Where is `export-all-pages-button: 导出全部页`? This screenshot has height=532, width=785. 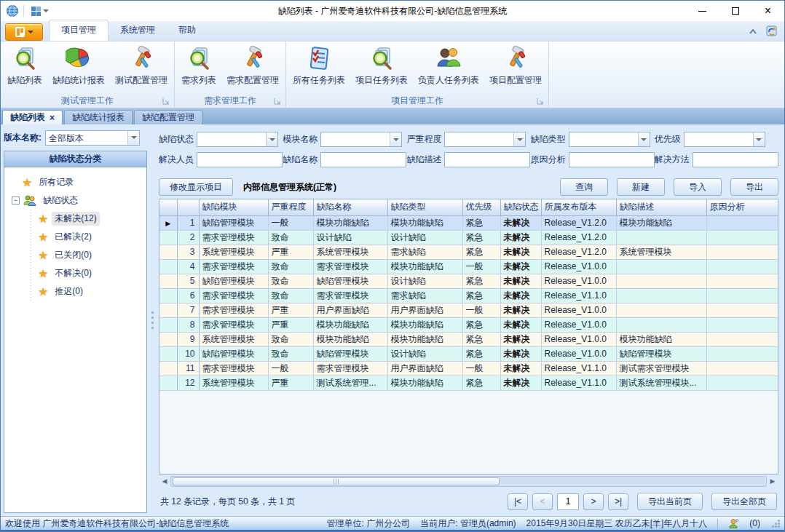 export-all-pages-button: 导出全部页 is located at coordinates (744, 501).